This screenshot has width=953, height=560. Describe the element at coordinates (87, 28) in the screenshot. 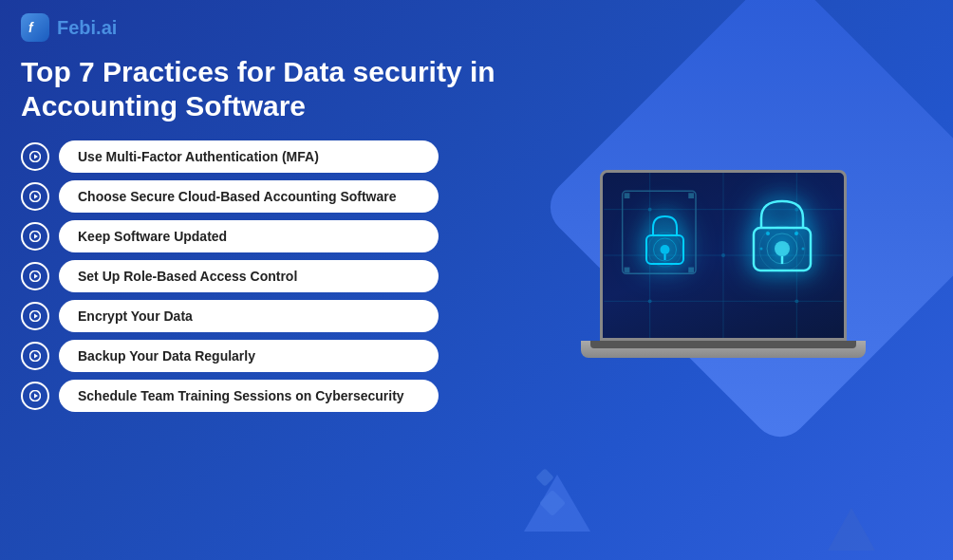

I see `logo-text: Febi.ai` at that location.